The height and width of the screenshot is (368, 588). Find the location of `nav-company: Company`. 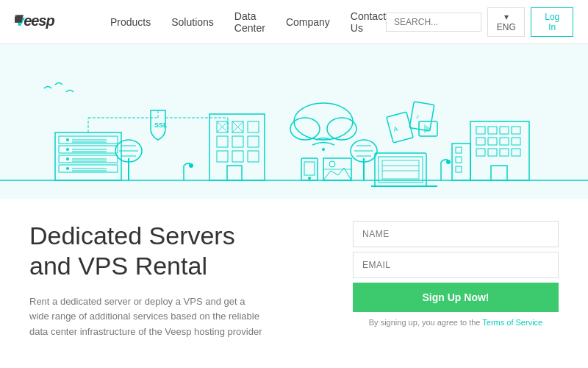

nav-company: Company is located at coordinates (308, 22).